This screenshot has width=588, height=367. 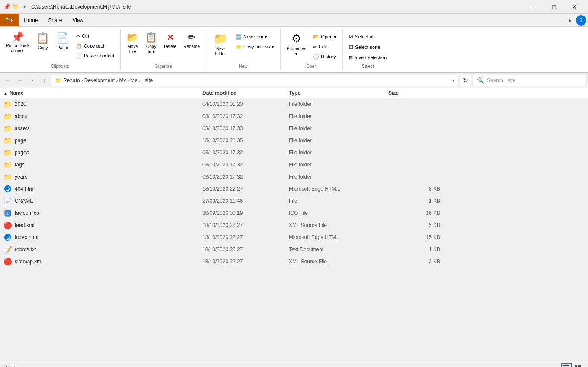 I want to click on col-header-date: Date modified, so click(x=246, y=93).